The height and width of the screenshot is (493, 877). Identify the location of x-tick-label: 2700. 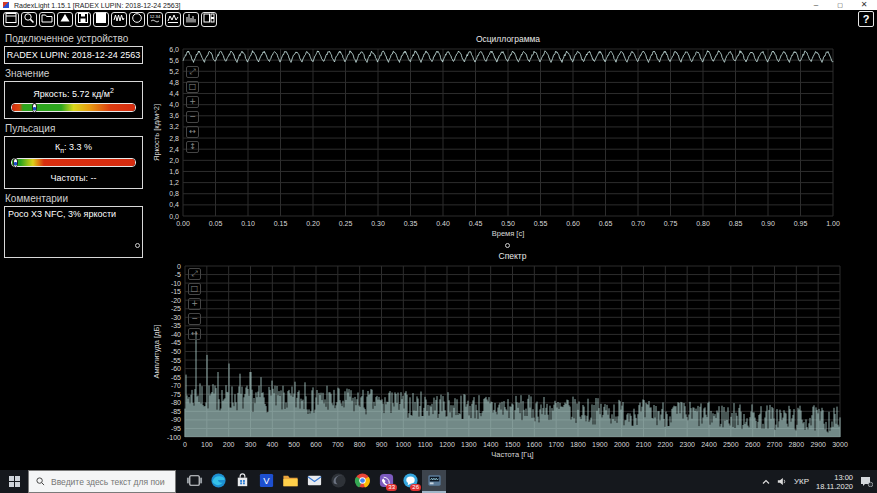
(775, 444).